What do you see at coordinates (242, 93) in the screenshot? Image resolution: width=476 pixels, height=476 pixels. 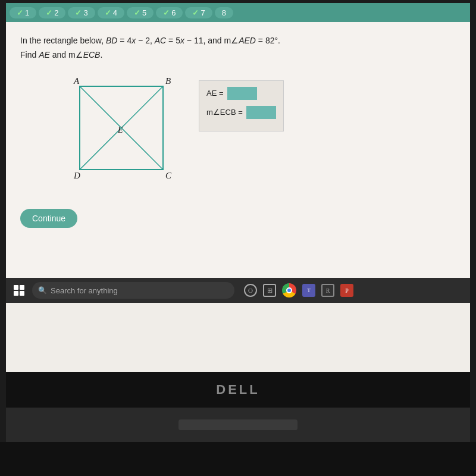 I see `ae-input` at bounding box center [242, 93].